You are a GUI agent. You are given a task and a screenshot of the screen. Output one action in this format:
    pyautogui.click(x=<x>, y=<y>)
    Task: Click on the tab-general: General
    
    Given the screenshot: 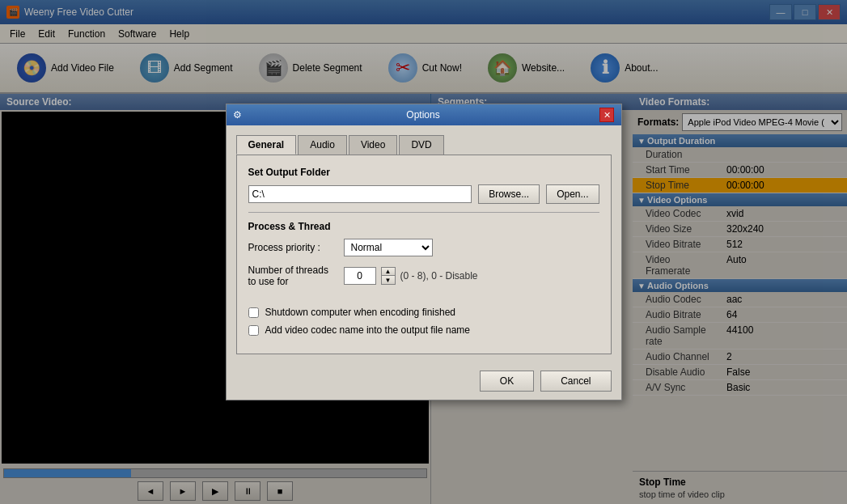 What is the action you would take?
    pyautogui.click(x=267, y=145)
    